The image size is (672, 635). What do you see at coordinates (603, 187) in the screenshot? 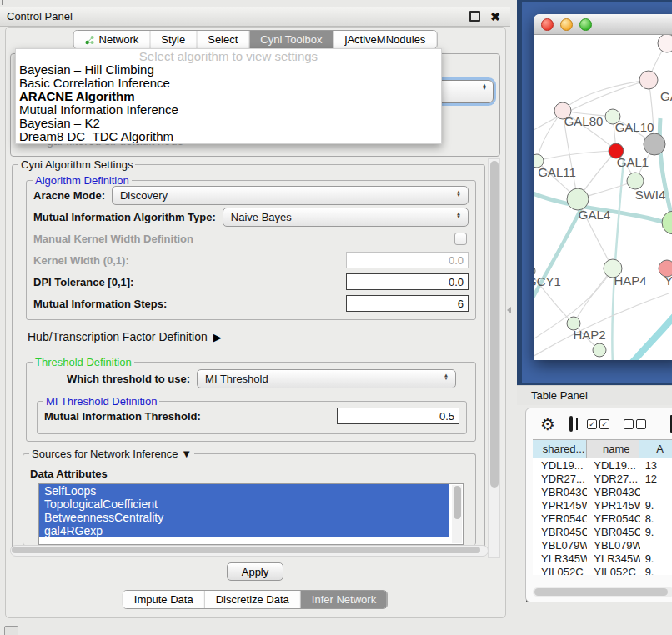
I see `network-window: GALGAL80GAL10GAL1GAL11SWI4GAL4GCY1HAP4YH…` at bounding box center [603, 187].